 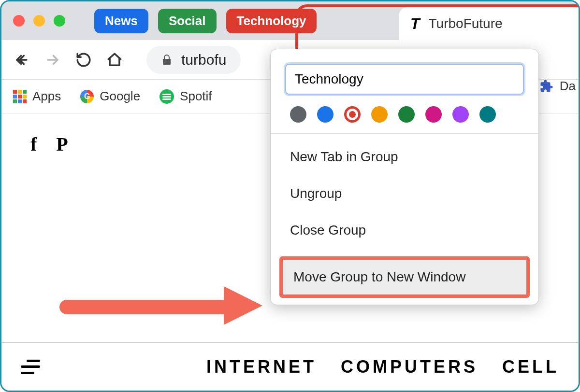 What do you see at coordinates (405, 277) in the screenshot?
I see `menu-move-group-to-new-window: Move Group to New Window` at bounding box center [405, 277].